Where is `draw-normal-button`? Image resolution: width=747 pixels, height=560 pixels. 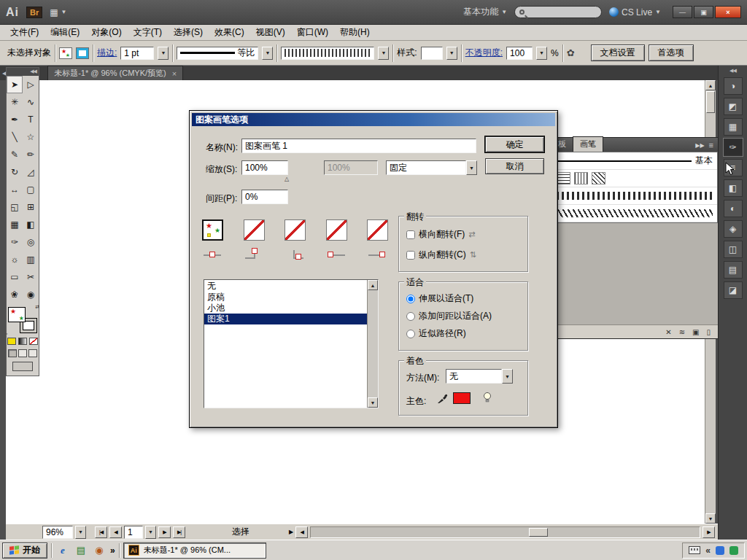
draw-normal-button is located at coordinates (12, 353).